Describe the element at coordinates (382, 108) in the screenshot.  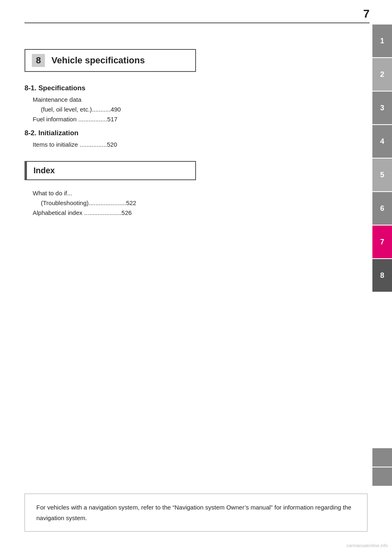
I see `sidebar-tab-3: 3` at that location.